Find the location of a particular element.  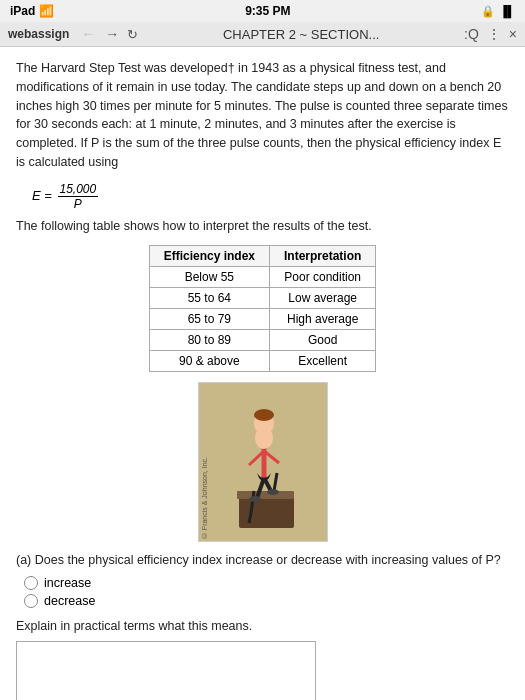

table-cell: Excellent is located at coordinates (323, 362).